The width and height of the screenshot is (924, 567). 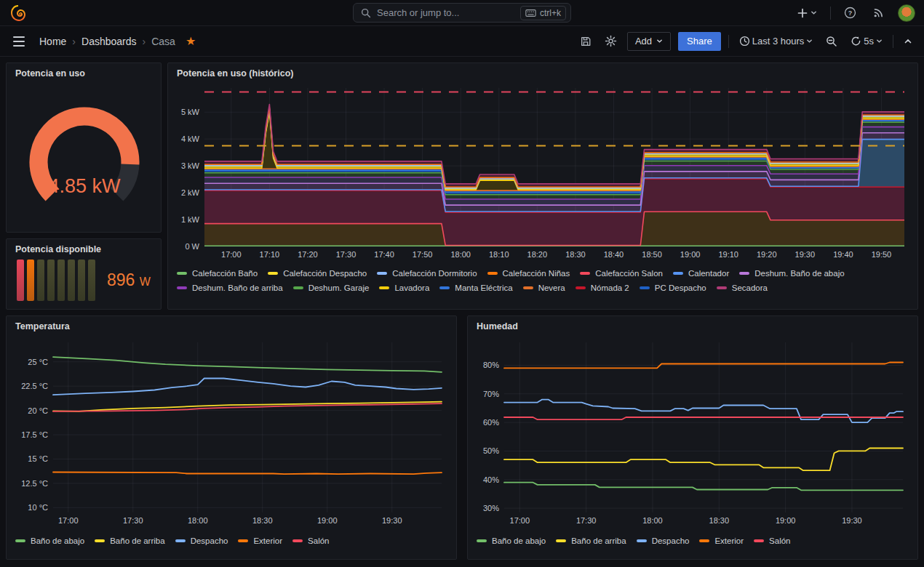 What do you see at coordinates (217, 273) in the screenshot?
I see `legend-item: Calefacción Baño` at bounding box center [217, 273].